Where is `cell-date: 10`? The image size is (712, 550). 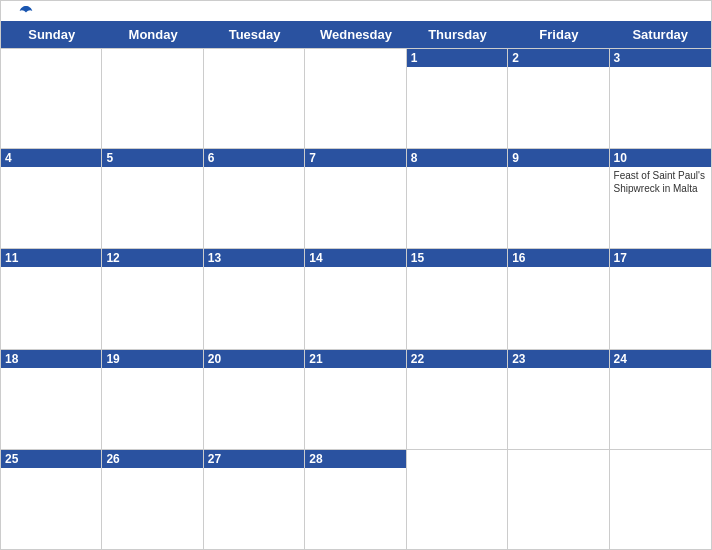 cell-date: 10 is located at coordinates (660, 158).